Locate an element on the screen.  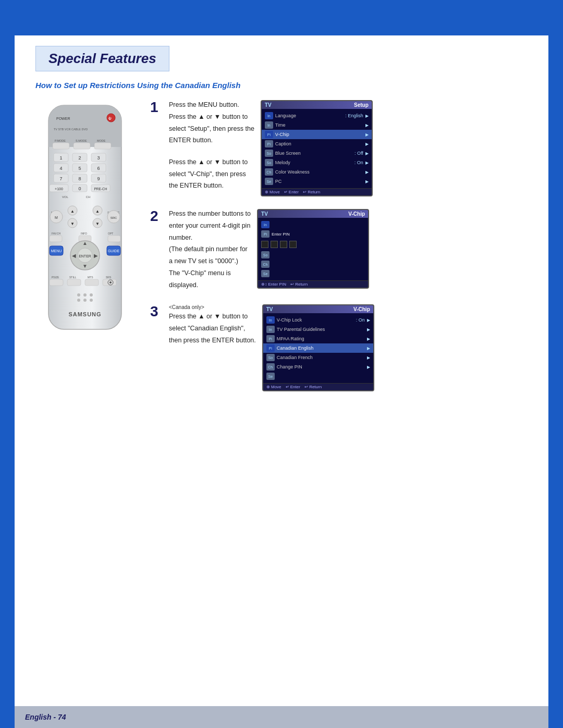
step-2-content: Press the number buttons to enter your c… is located at coordinates (269, 250).